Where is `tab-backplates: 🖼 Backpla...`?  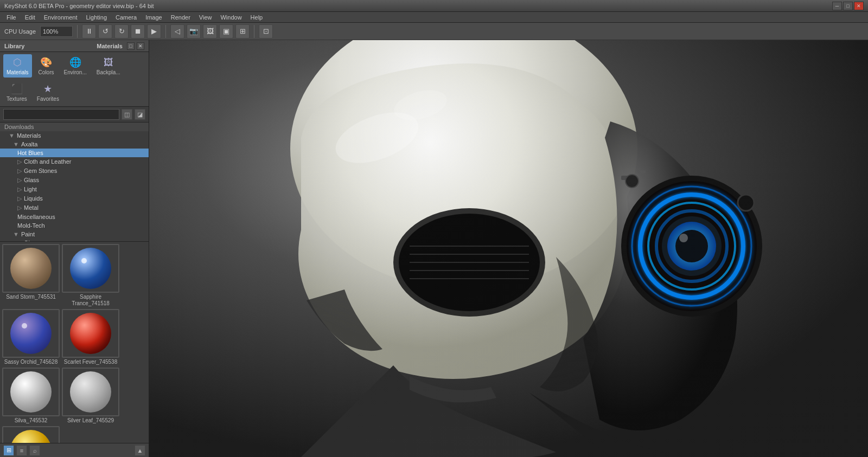 tab-backplates: 🖼 Backpla... is located at coordinates (108, 66).